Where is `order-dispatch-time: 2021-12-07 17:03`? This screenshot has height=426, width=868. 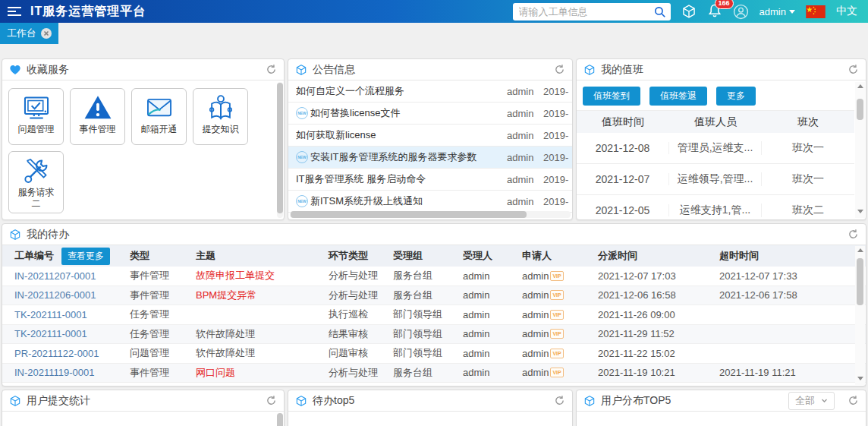 order-dispatch-time: 2021-12-07 17:03 is located at coordinates (659, 276).